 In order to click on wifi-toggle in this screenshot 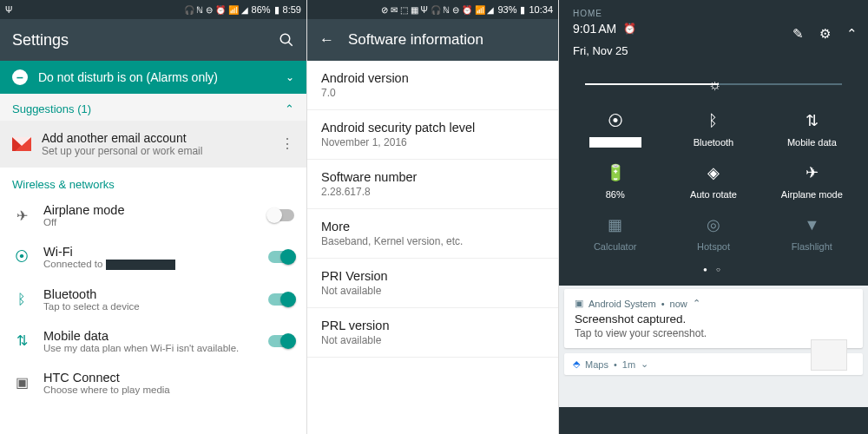, I will do `click(281, 257)`.